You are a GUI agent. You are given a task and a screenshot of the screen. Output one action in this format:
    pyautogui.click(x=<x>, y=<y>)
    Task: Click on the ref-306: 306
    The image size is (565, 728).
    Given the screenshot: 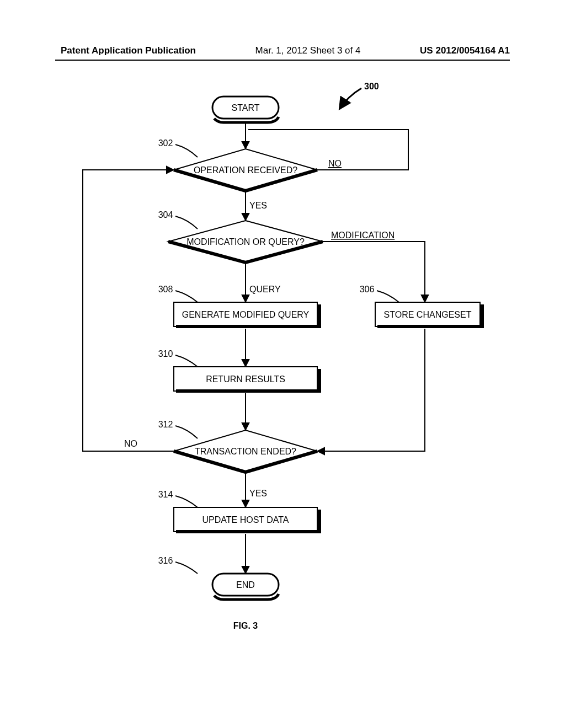 What is the action you would take?
    pyautogui.click(x=380, y=293)
    